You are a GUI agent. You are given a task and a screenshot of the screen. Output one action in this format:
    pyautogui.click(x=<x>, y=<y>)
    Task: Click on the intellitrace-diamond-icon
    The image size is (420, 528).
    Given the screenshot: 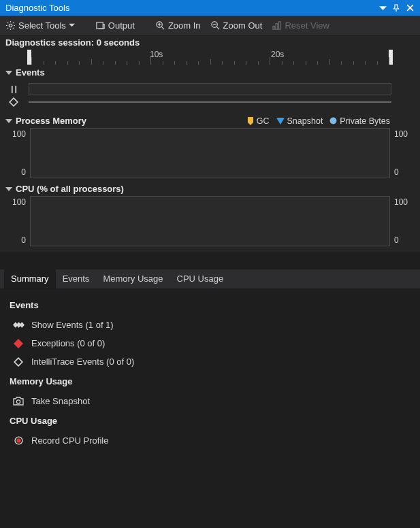 What is the action you would take?
    pyautogui.click(x=18, y=362)
    